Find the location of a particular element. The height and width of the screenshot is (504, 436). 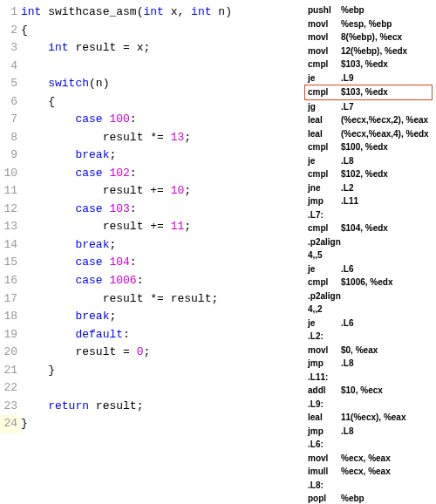

code-line: 15 case 104: is located at coordinates (150, 263).